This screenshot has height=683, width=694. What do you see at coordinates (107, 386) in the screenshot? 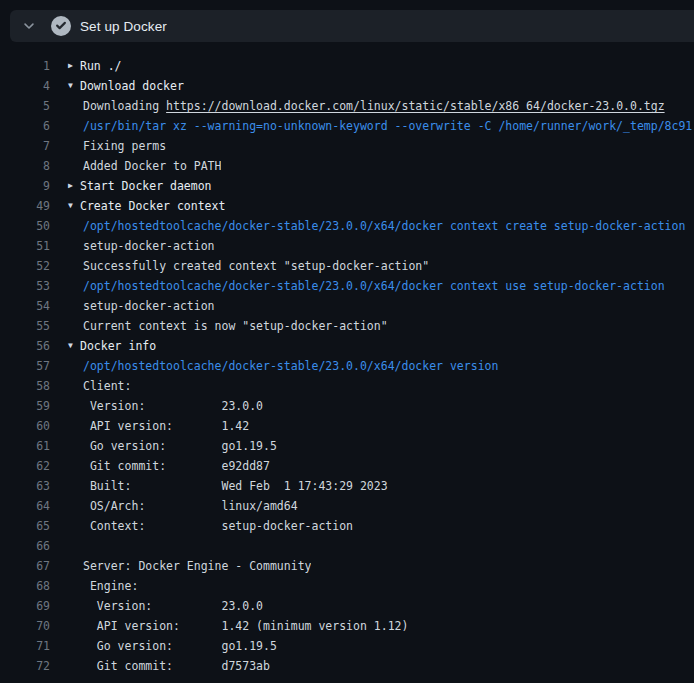
I see `log-text: Client:` at bounding box center [107, 386].